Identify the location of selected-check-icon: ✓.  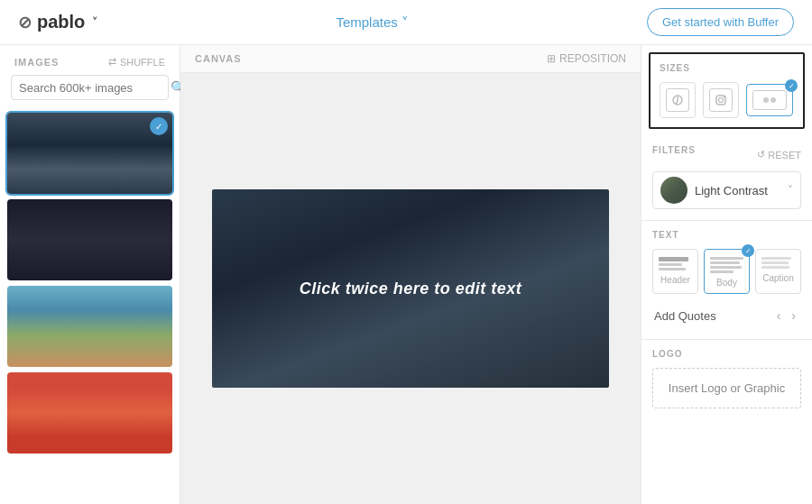
(159, 126).